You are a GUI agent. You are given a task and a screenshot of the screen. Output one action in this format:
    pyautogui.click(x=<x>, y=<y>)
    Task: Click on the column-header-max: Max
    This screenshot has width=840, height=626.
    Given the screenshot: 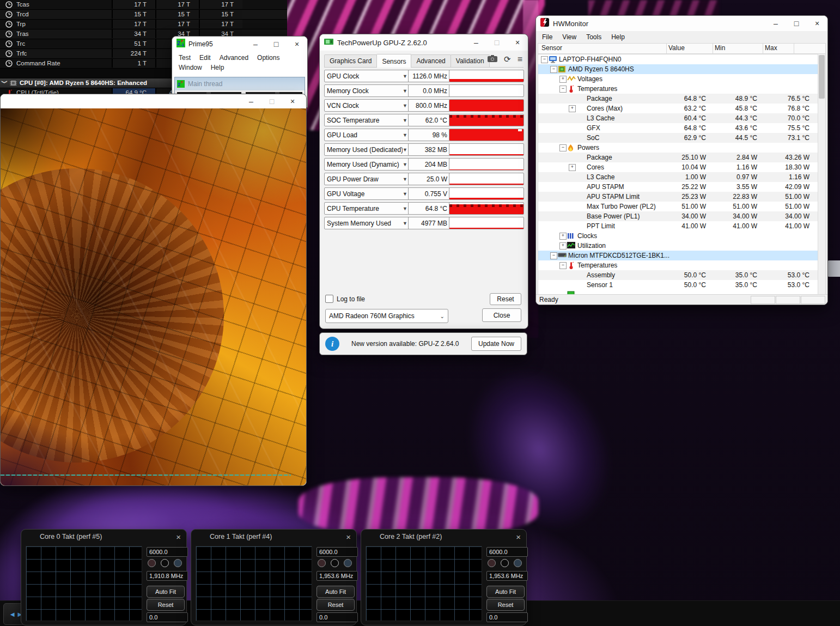 What is the action you would take?
    pyautogui.click(x=771, y=48)
    